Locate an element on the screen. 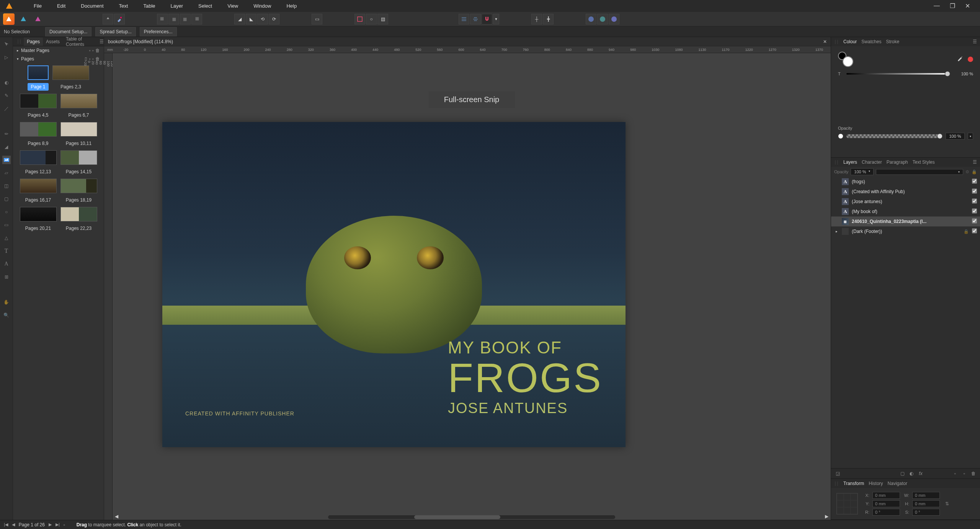 The width and height of the screenshot is (980, 529). menu-text: Text is located at coordinates (124, 6).